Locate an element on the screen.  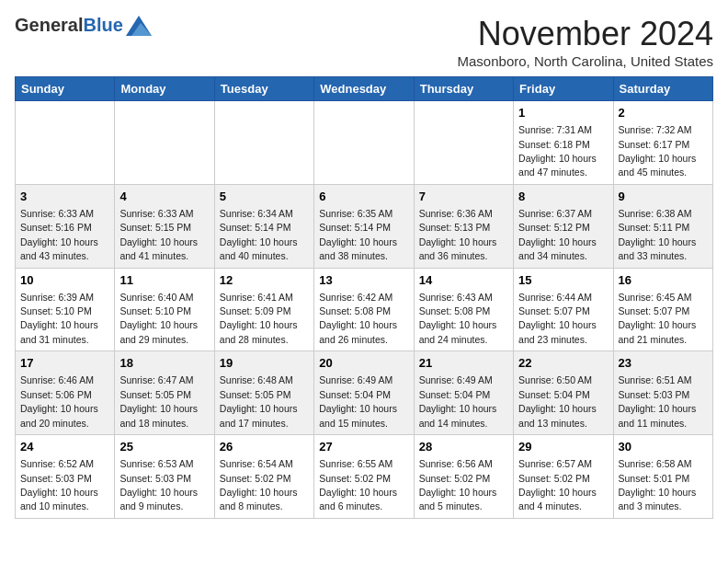
calendar-cell: 16Sunrise: 6:45 AM Sunset: 5:07 PM Dayli… is located at coordinates (663, 309).